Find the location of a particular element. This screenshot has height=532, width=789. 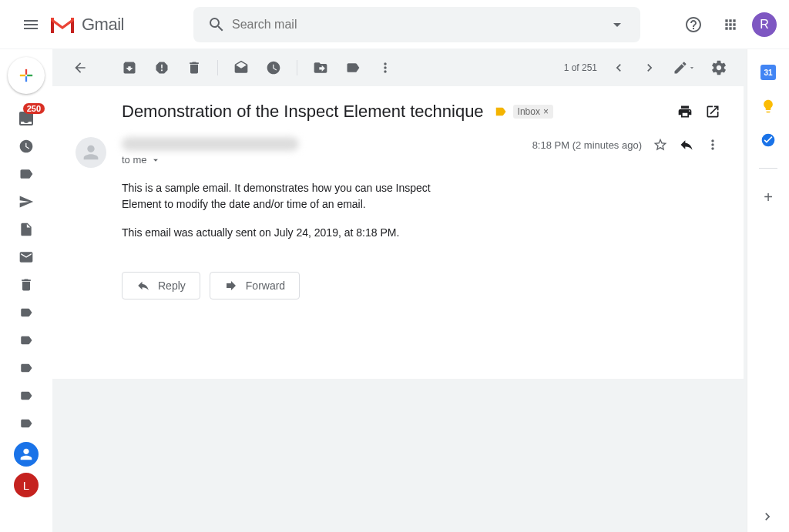

move-to-button is located at coordinates (321, 68).